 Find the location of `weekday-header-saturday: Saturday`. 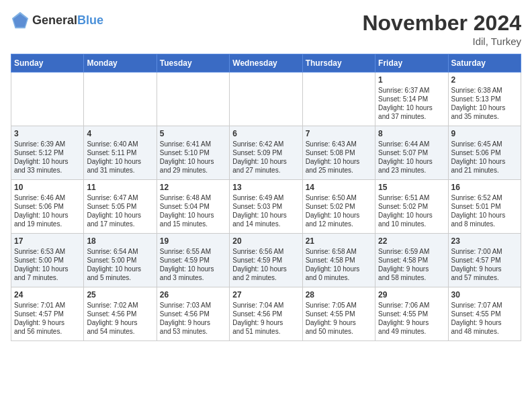

weekday-header-saturday: Saturday is located at coordinates (484, 63).